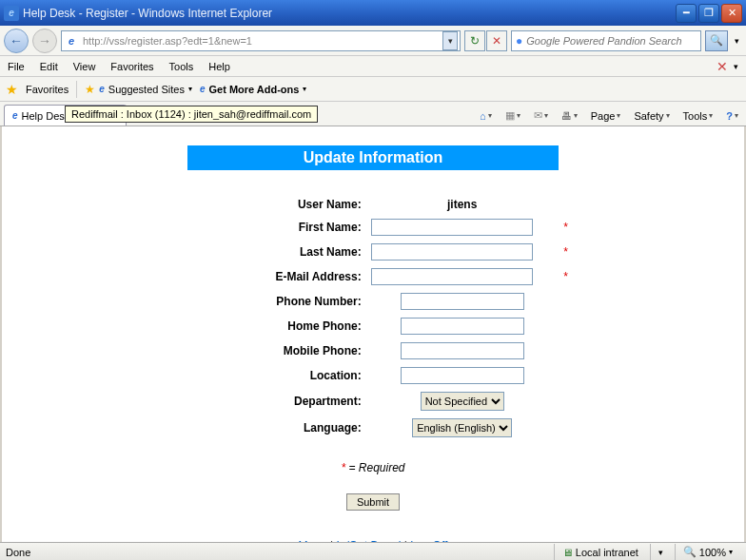 The width and height of the screenshot is (746, 560). What do you see at coordinates (462, 351) in the screenshot?
I see `mobile-input` at bounding box center [462, 351].